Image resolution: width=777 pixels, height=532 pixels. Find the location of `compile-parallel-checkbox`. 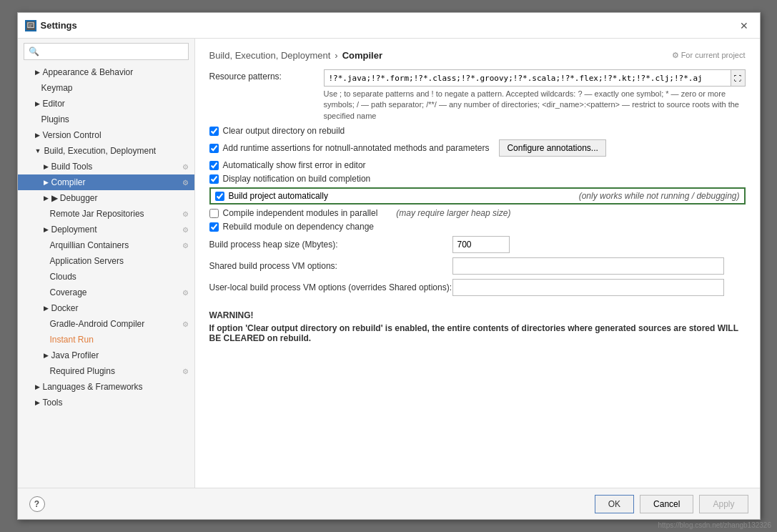

compile-parallel-checkbox is located at coordinates (214, 213).